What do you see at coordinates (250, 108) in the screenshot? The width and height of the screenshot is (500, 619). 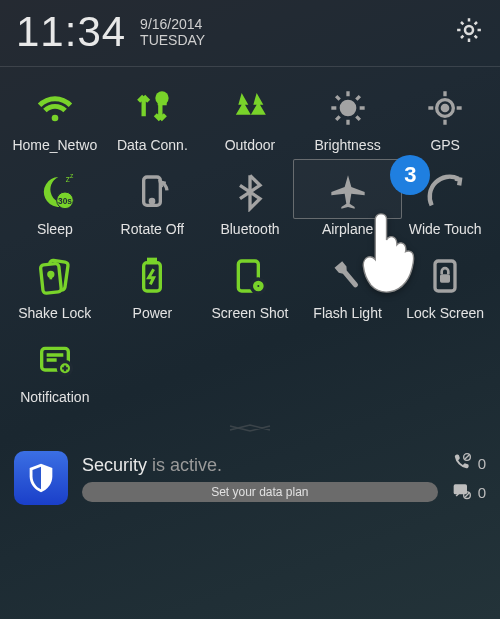 I see `outdoor-icon` at bounding box center [250, 108].